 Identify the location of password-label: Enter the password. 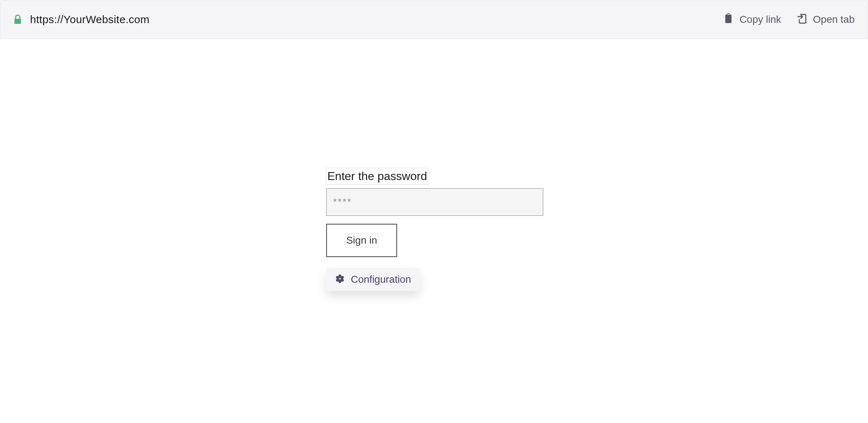
(377, 176).